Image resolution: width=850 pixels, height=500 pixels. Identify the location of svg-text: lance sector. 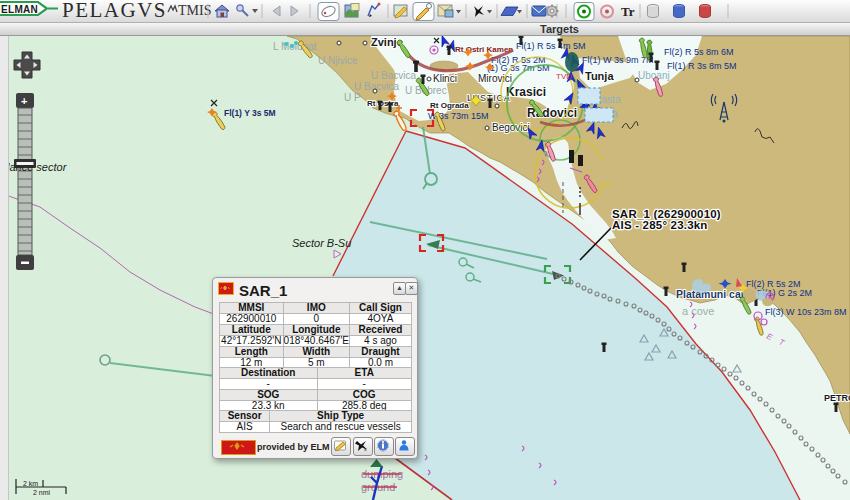
(38, 167).